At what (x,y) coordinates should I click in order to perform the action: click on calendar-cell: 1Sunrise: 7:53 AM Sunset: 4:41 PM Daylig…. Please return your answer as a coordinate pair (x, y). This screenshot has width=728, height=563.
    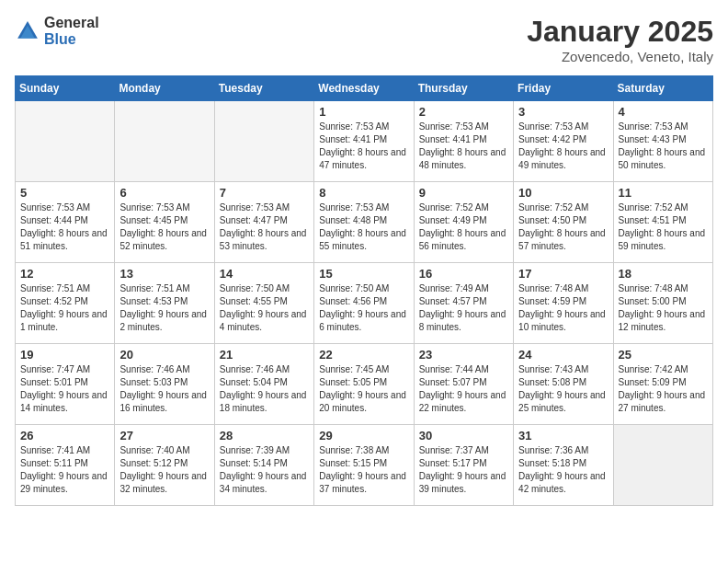
    Looking at the image, I should click on (364, 142).